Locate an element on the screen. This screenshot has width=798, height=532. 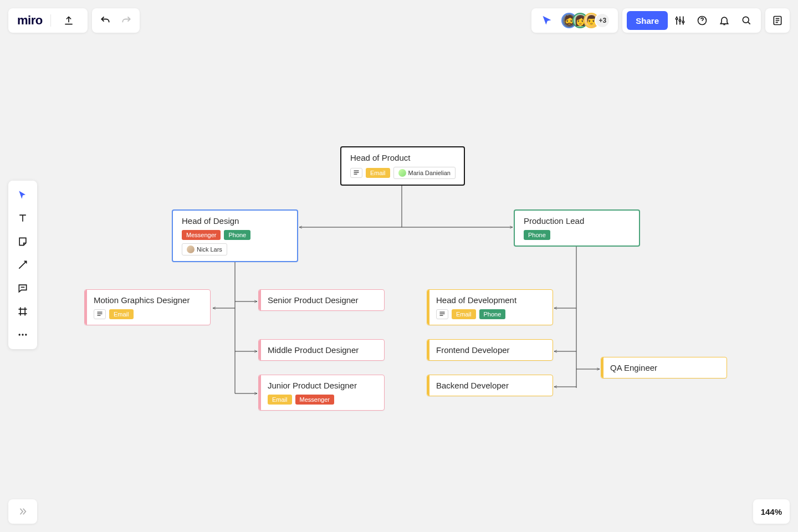
export-button is located at coordinates (69, 21).